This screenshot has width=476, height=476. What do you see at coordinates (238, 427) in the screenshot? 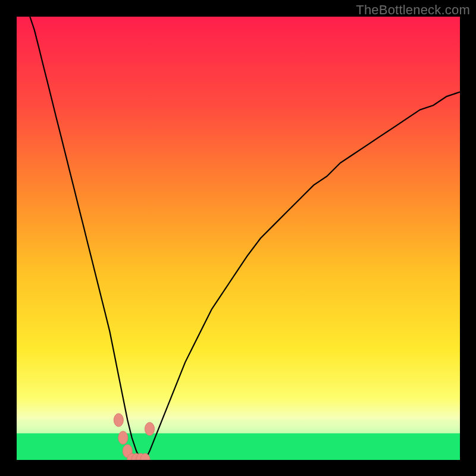
I see `good-band-edge` at bounding box center [238, 427].